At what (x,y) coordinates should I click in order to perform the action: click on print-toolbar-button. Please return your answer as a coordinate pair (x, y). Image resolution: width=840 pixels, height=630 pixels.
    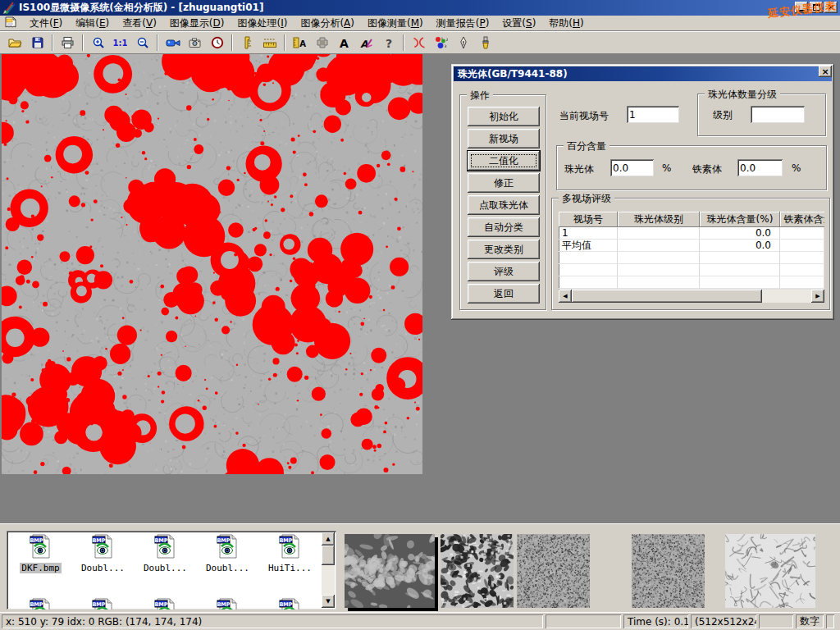
    Looking at the image, I should click on (67, 43).